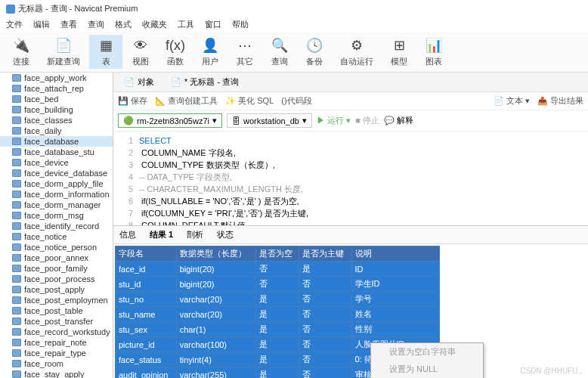 This screenshot has width=588, height=378. Describe the element at coordinates (56, 300) in the screenshot. I see `tree-item-face_post_employmen: face_post_employmen` at that location.